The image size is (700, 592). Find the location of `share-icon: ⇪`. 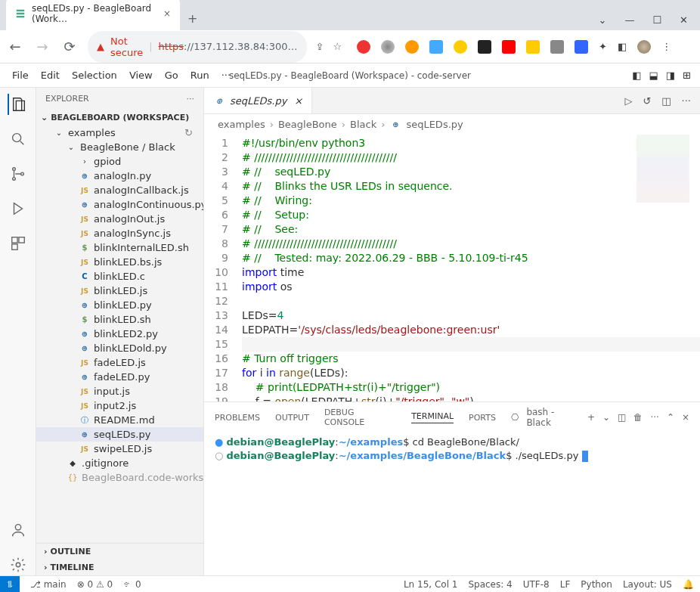

share-icon: ⇪ is located at coordinates (321, 47).